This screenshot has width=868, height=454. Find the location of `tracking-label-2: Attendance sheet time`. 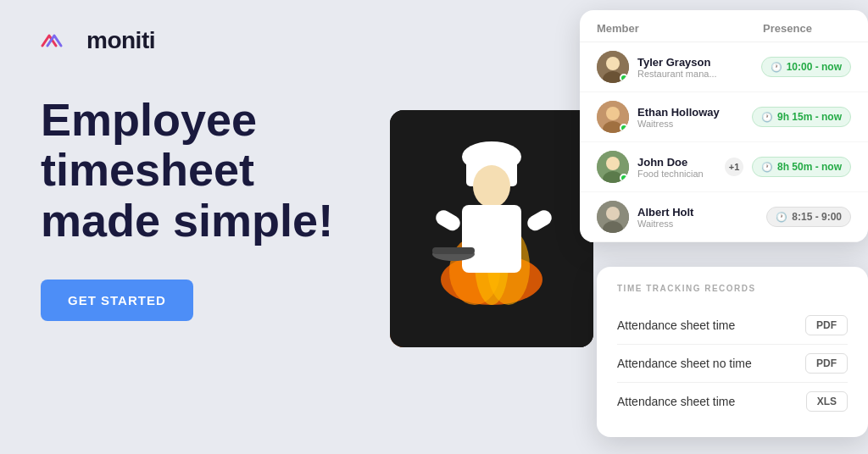

tracking-label-2: Attendance sheet time is located at coordinates (676, 401).